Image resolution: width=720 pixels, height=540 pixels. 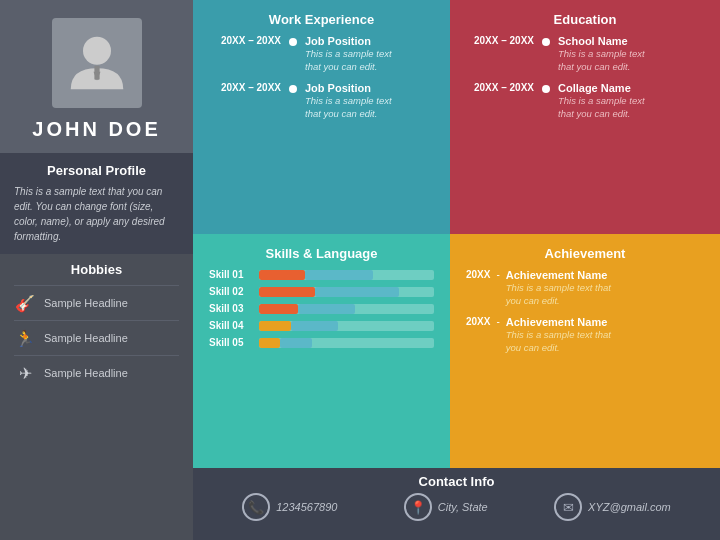 What do you see at coordinates (25, 303) in the screenshot?
I see `hobby-icon-1: 🎸` at bounding box center [25, 303].